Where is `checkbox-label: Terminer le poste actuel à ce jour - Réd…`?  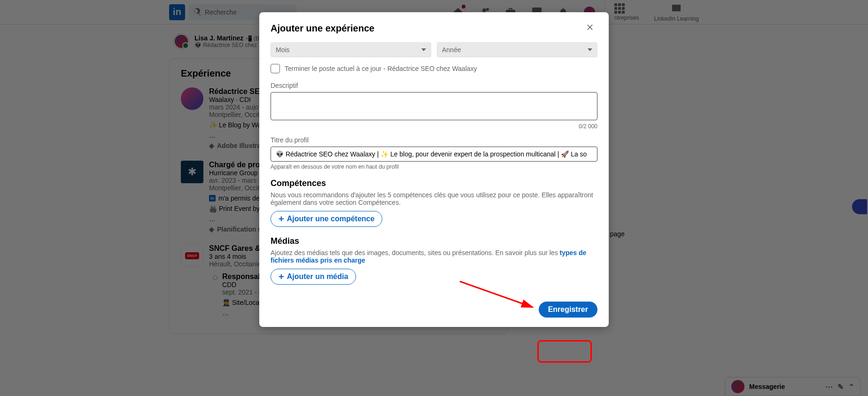 checkbox-label: Terminer le poste actuel à ce jour - Réd… is located at coordinates (381, 69).